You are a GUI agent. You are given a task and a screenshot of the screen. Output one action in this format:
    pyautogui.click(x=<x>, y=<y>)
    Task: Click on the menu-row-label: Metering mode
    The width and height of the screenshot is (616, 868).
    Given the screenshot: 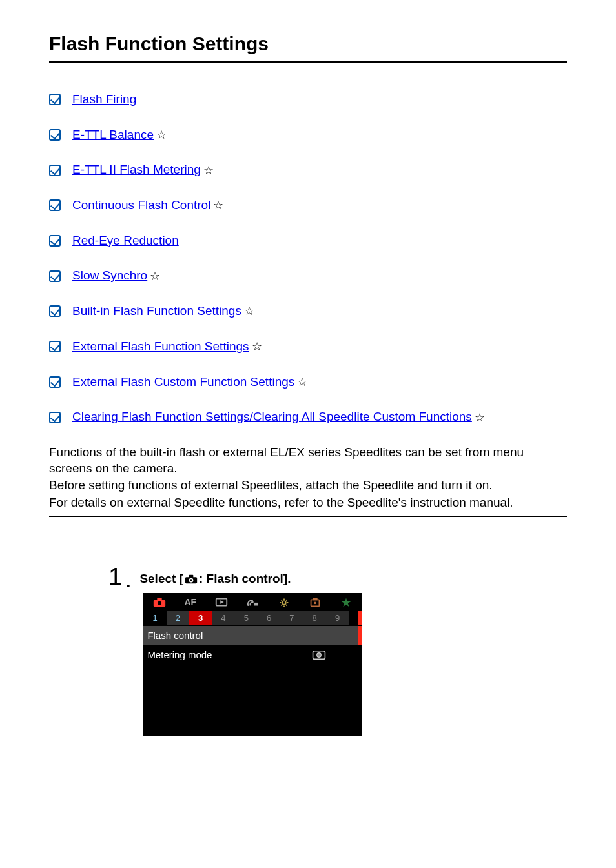 What is the action you would take?
    pyautogui.click(x=214, y=655)
    